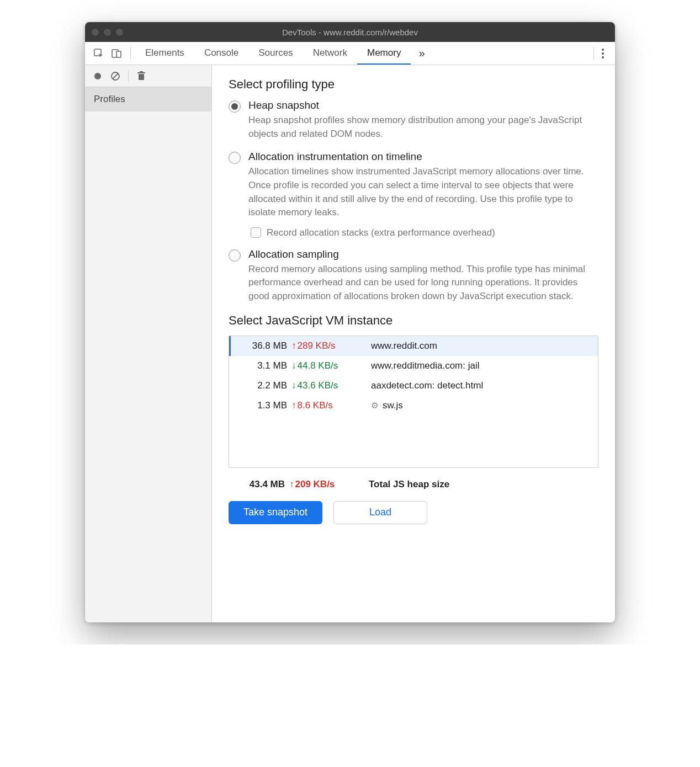 The image size is (700, 767). I want to click on total-row: 43.4 MB ↑ 209 KB/s Total JS heap size, so click(413, 484).